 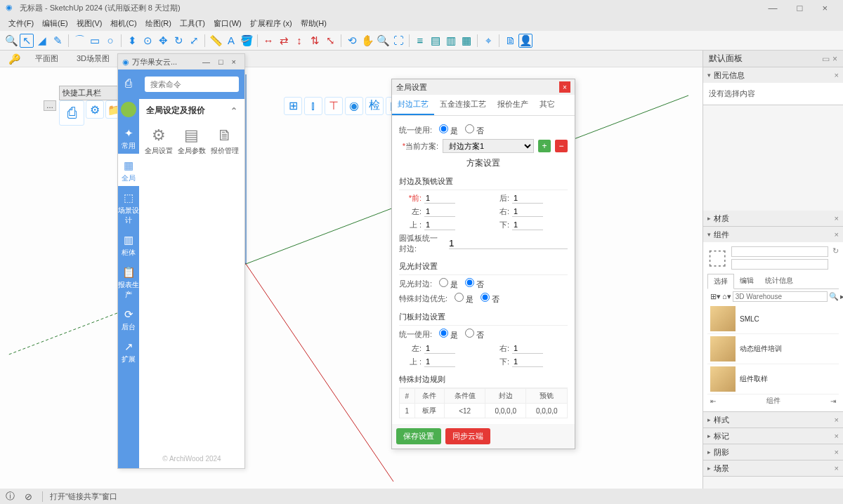 What do you see at coordinates (510, 41) in the screenshot?
I see `warehouse-icon: 🗎` at bounding box center [510, 41].